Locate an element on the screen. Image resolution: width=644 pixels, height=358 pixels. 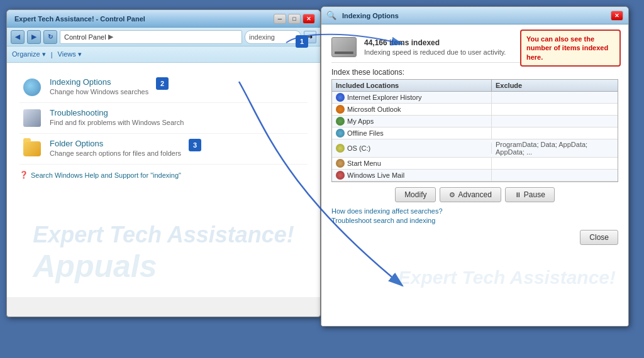
indexing-icon is located at coordinates (32, 87).